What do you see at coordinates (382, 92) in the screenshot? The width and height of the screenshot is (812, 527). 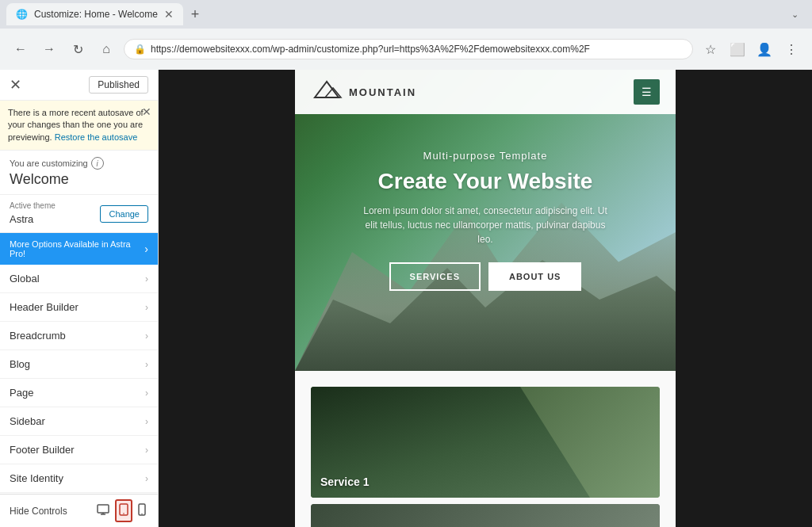 I see `site-name: MOUNTAIN` at bounding box center [382, 92].